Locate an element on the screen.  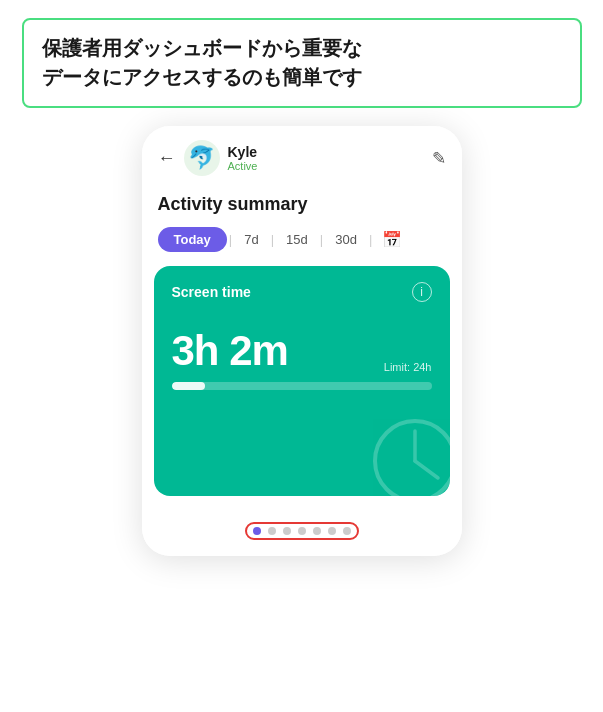
progress-bar-fill is located at coordinates (189, 386).